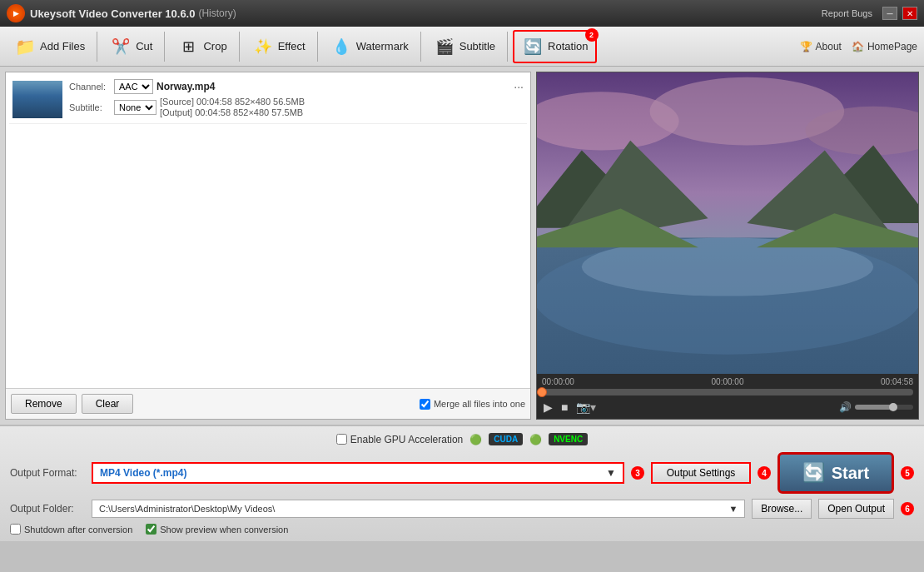 This screenshot has height=572, width=924. I want to click on shutdown-option: Shutdown after conversion, so click(72, 530).